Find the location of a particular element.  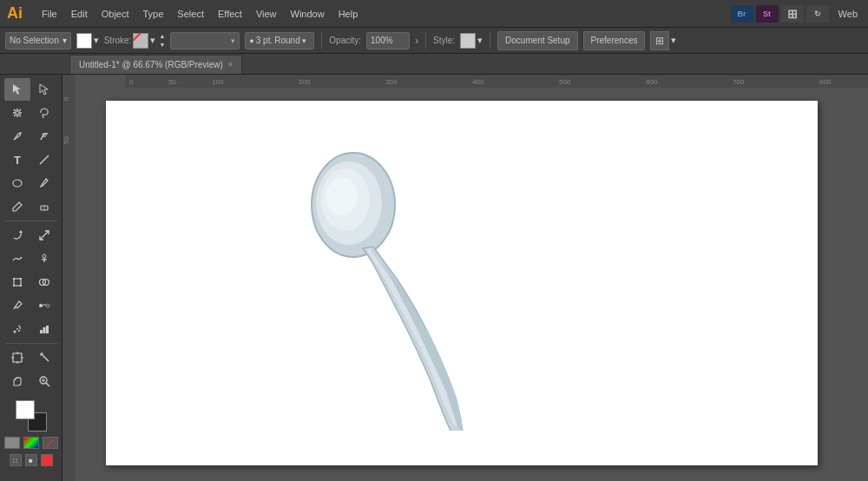

rotate-tool is located at coordinates (17, 235).